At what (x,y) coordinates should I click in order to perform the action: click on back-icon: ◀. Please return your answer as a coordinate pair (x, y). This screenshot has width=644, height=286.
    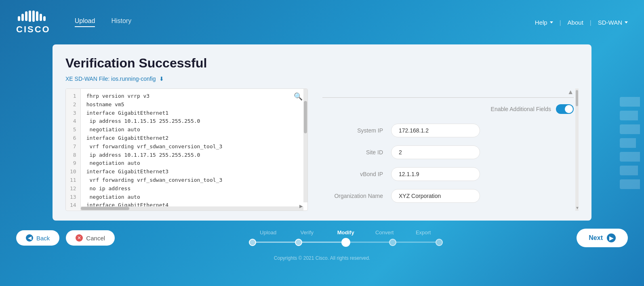
    Looking at the image, I should click on (29, 238).